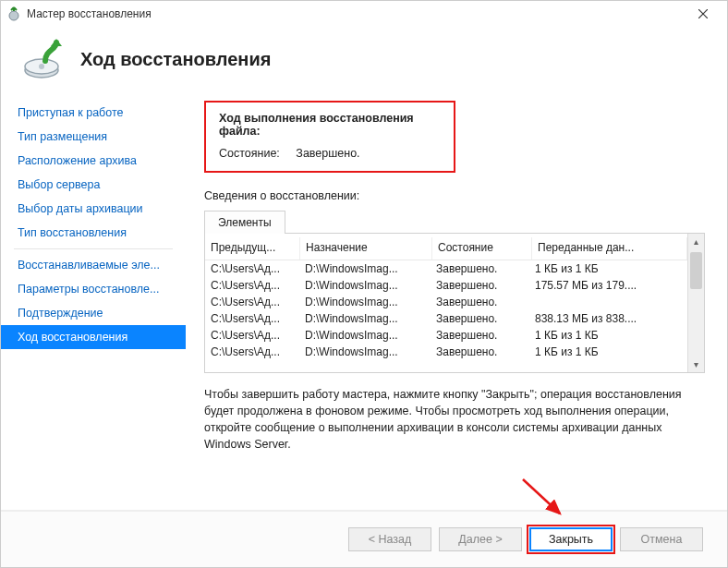 Image resolution: width=728 pixels, height=568 pixels. What do you see at coordinates (610, 248) in the screenshot?
I see `column-header: Переданные дан...` at bounding box center [610, 248].